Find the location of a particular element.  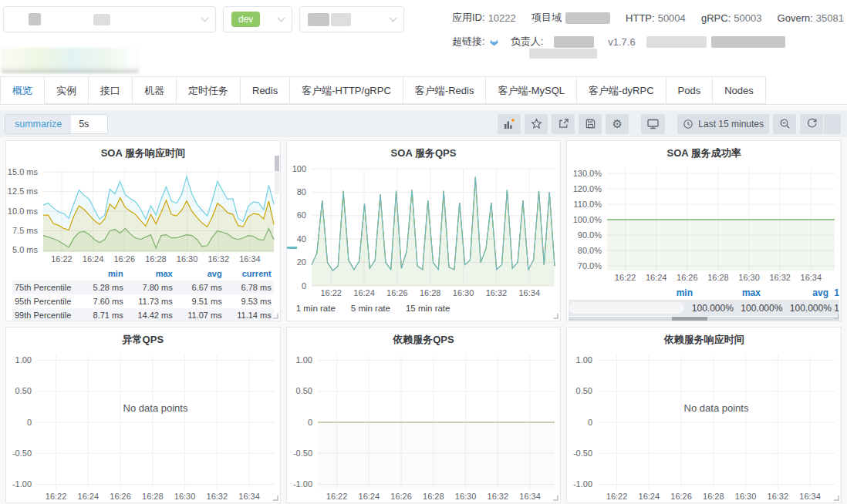

legend-header-min: min is located at coordinates (659, 293).